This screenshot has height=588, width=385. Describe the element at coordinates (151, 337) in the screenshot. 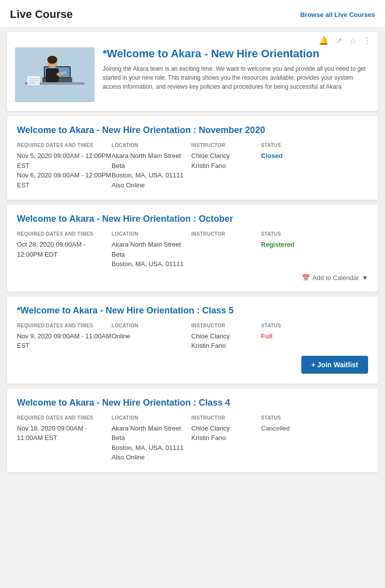

I see `location-col: LOCATION Online` at that location.